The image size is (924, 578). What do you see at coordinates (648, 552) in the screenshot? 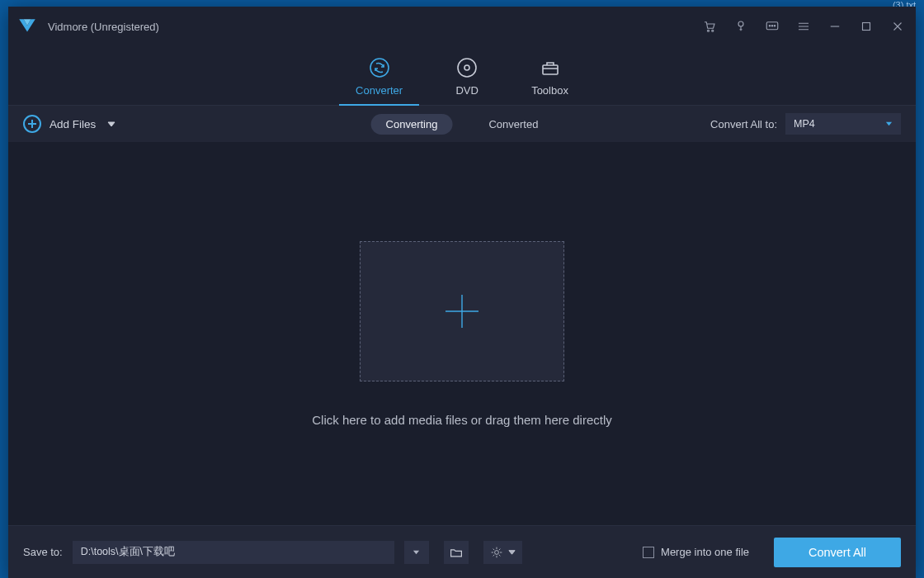
I see `checkbox-icon` at bounding box center [648, 552].